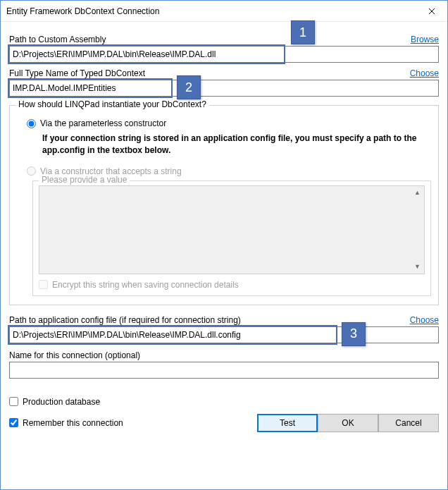 Image resolution: width=448 pixels, height=490 pixels. Describe the element at coordinates (58, 39) in the screenshot. I see `assembly-label: Path to Custom Assembly` at that location.